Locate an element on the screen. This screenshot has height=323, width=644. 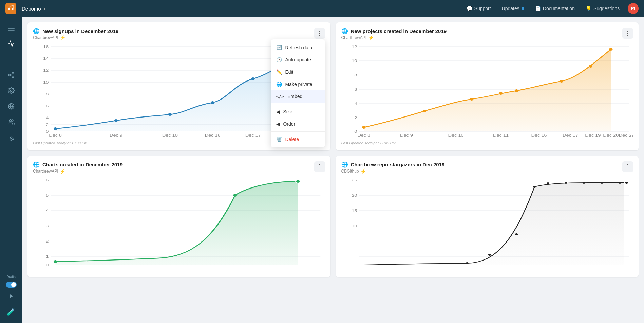
svg-text: Dec 20 is located at coordinates (611, 135).